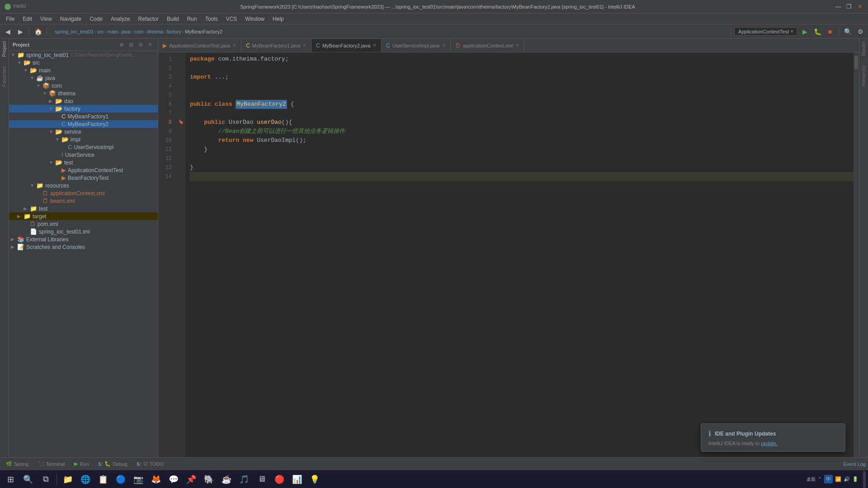  Describe the element at coordinates (212, 19) in the screenshot. I see `menu-item-tools: Tools` at that location.